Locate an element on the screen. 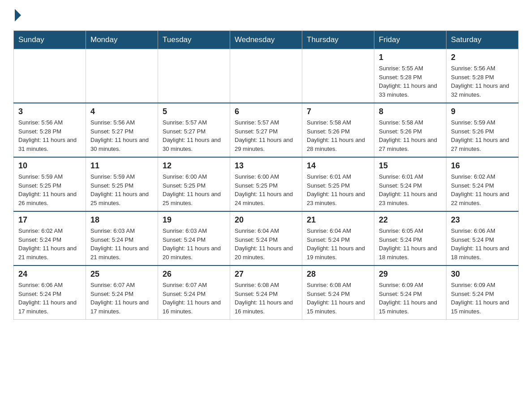  day-number: 26 is located at coordinates (194, 274).